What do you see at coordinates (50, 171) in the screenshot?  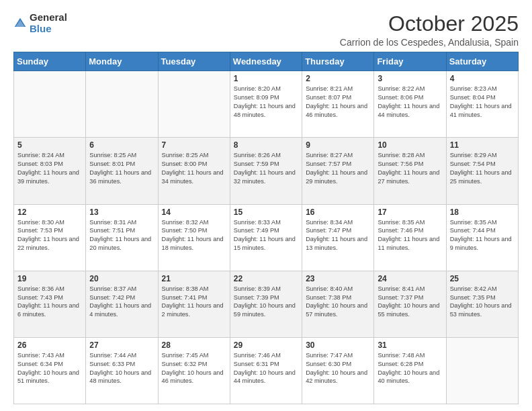 I see `calendar-cell: 5Sunrise: 8:24 AM Sunset: 8:03 PM Daylig…` at bounding box center [50, 171].